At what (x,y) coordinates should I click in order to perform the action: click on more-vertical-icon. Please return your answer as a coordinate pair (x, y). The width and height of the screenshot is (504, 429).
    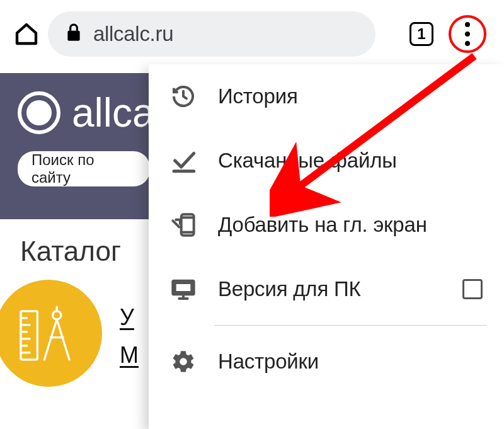
    Looking at the image, I should click on (467, 34).